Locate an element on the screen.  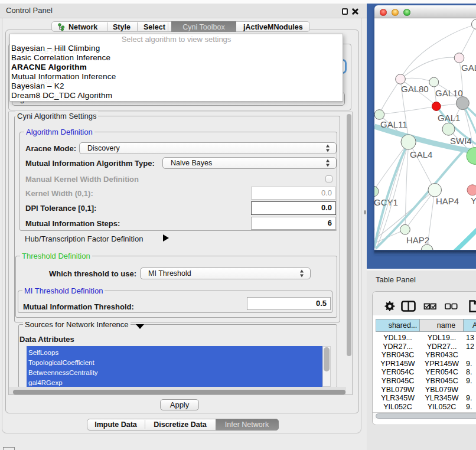
svg-text: GCY1 is located at coordinates (386, 202).